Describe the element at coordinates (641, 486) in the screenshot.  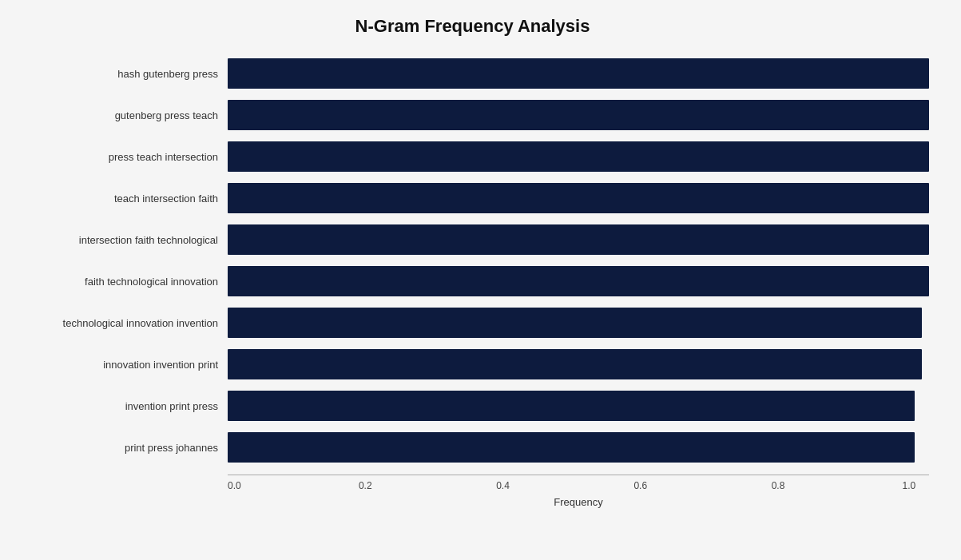
I see `x-tick: 0.6` at that location.